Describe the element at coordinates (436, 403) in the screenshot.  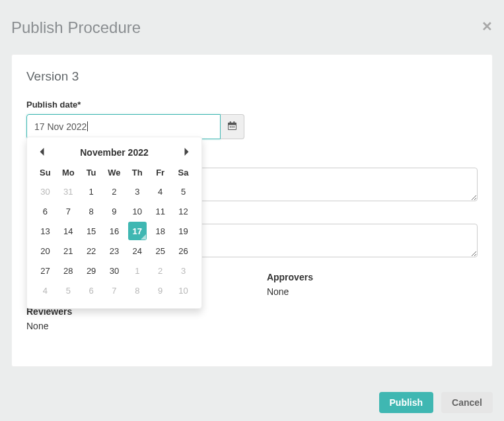
I see `footer: Publish Cancel` at that location.